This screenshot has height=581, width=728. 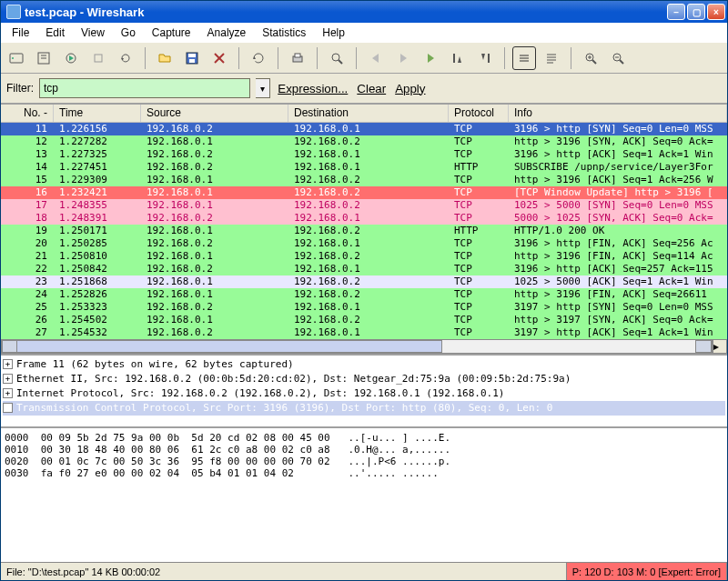 I want to click on menu-file: File, so click(x=20, y=33).